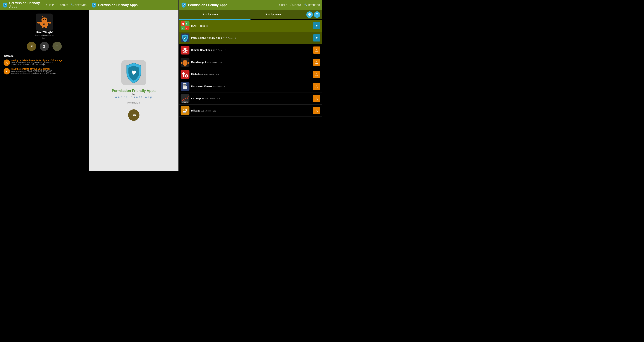 The image size is (644, 342). Describe the element at coordinates (316, 74) in the screenshot. I see `diabetes-heart-button: △` at that location.